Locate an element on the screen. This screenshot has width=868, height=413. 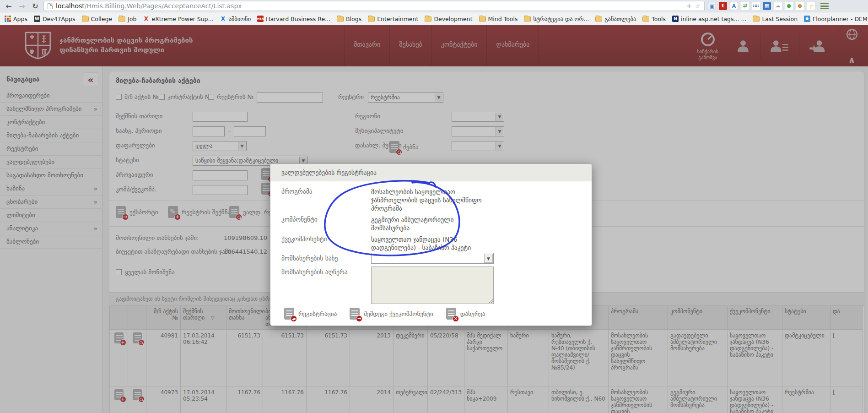
close-icon: × is located at coordinates (456, 319).